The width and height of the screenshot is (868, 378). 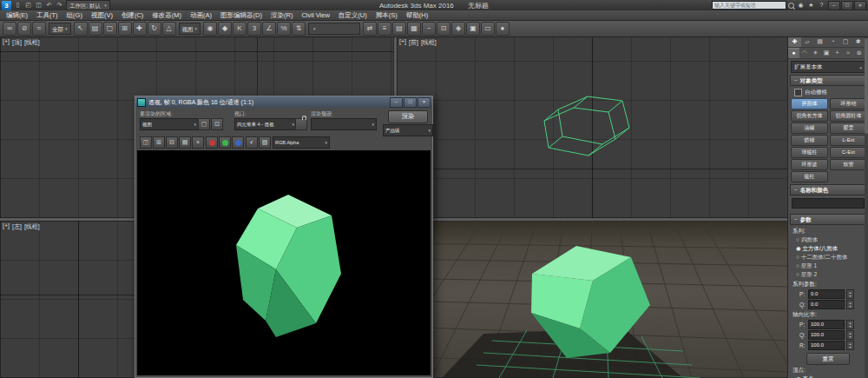 What do you see at coordinates (434, 5) in the screenshot?
I see `titlebar: 3 ▯◰◫↶↷ 工作区: 默认 Autodesk 3ds Max 2016 无标…` at bounding box center [434, 5].